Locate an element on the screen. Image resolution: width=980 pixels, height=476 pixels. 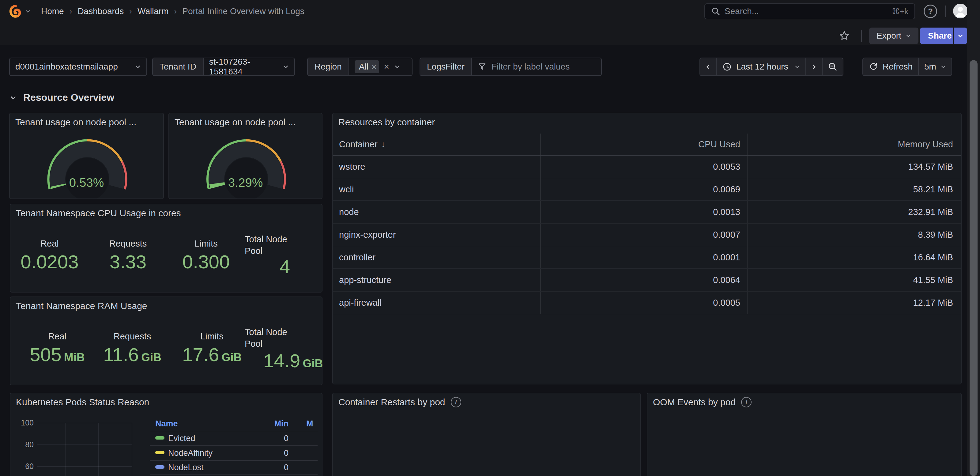
column-header-memory: Memory Used is located at coordinates (854, 144).